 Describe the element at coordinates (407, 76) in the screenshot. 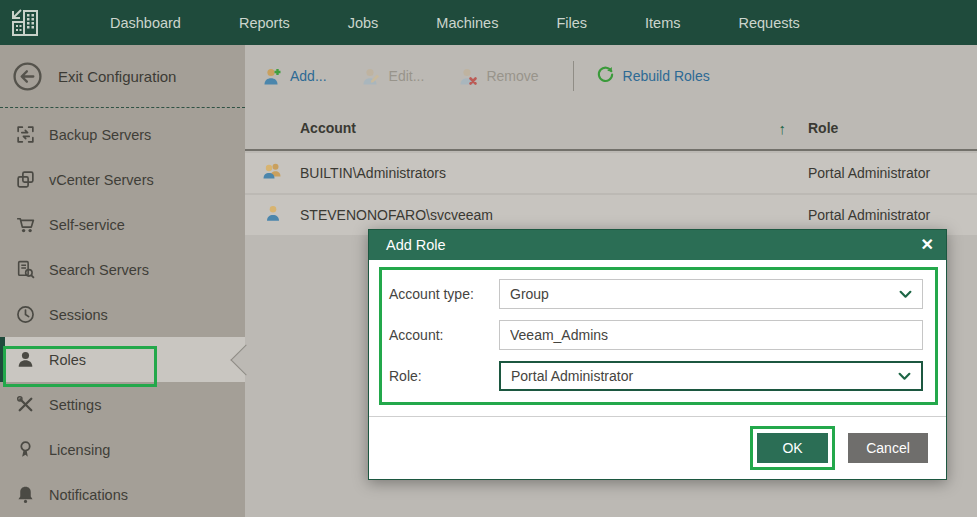

I see `edit-button-label: Edit...` at that location.